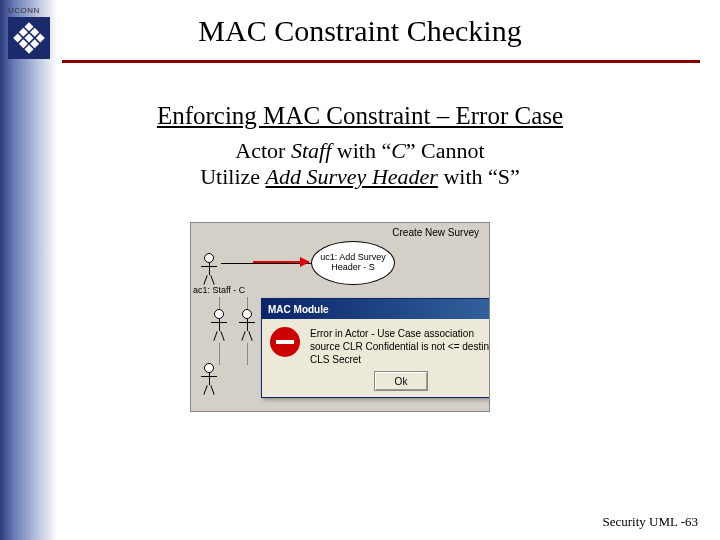  I want to click on diagram-title-label: Create New Survey, so click(436, 232).